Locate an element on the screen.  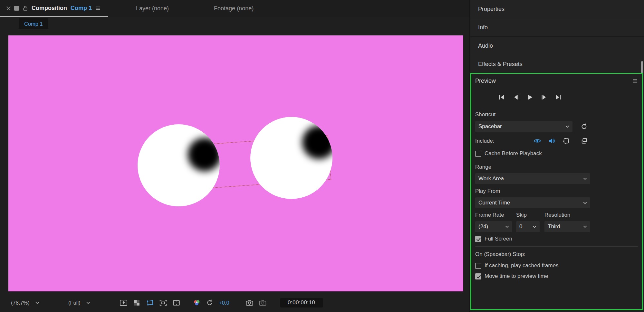
range-label: Range is located at coordinates (483, 167).